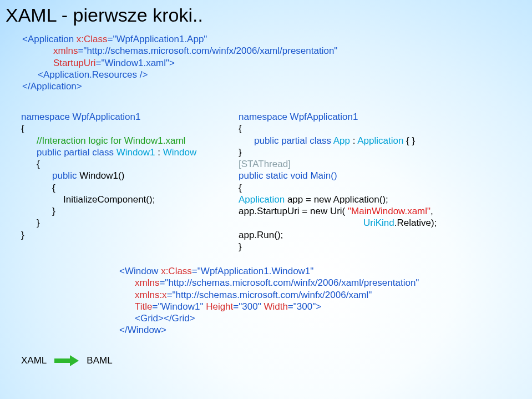 The image size is (532, 399). What do you see at coordinates (432, 211) in the screenshot?
I see `t: ,` at bounding box center [432, 211].